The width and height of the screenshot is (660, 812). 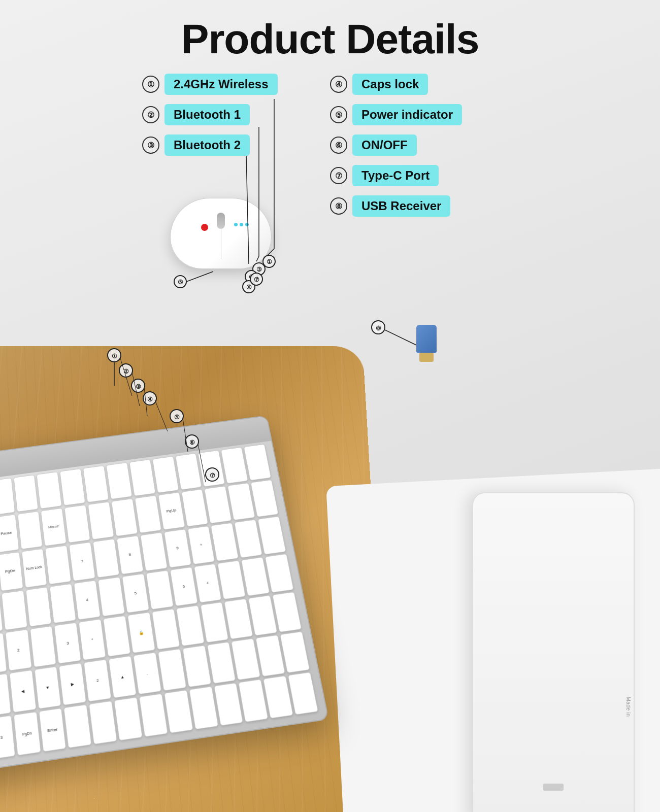 What do you see at coordinates (379, 328) in the screenshot?
I see `svg-text: ⑧` at bounding box center [379, 328].